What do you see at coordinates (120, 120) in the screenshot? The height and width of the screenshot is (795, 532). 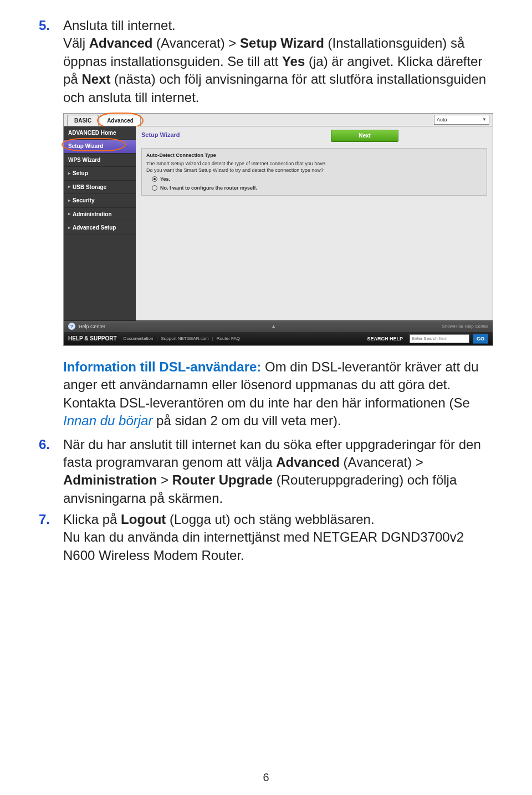 I see `tab-advanced: Advanced` at bounding box center [120, 120].